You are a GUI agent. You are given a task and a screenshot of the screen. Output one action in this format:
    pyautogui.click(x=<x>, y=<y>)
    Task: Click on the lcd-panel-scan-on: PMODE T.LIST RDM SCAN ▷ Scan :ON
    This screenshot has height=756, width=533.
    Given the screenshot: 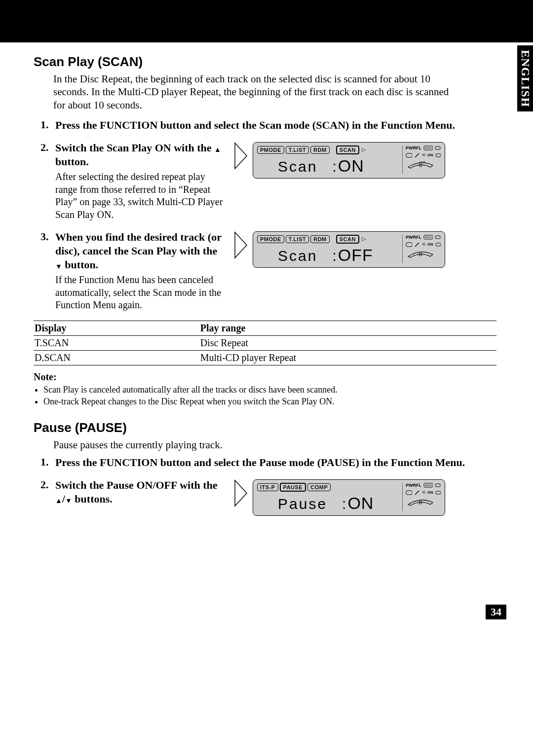 What is the action you would take?
    pyautogui.click(x=340, y=160)
    